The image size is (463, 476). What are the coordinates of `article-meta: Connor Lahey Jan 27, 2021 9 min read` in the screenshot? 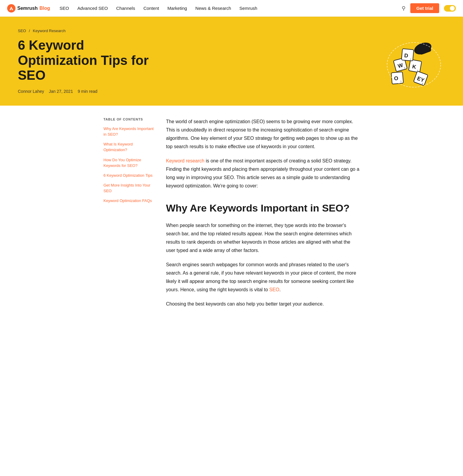 It's located at (193, 91).